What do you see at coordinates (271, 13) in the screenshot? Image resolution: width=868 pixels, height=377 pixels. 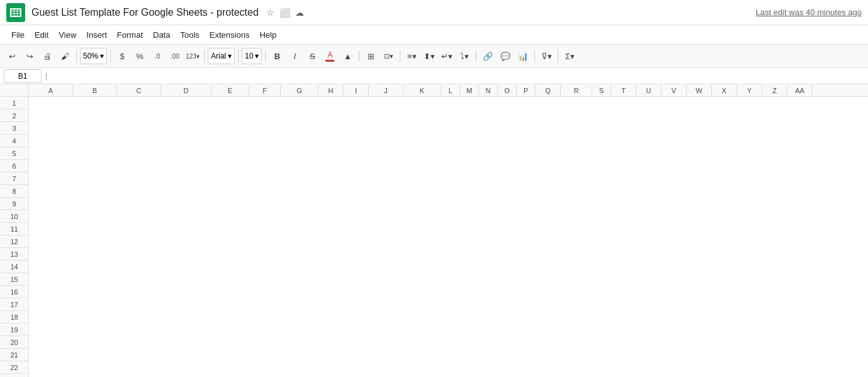 I see `star-icon: ☆` at bounding box center [271, 13].